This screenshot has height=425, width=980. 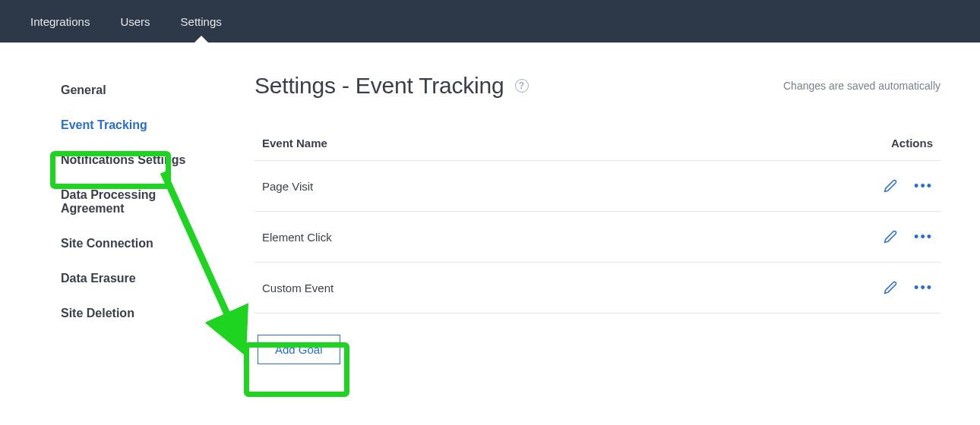 I want to click on event-name: Element Click, so click(x=297, y=237).